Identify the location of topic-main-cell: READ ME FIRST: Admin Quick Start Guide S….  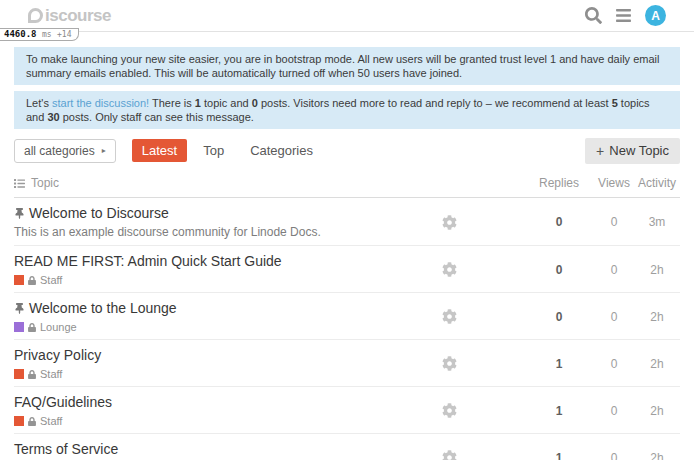
(194, 270).